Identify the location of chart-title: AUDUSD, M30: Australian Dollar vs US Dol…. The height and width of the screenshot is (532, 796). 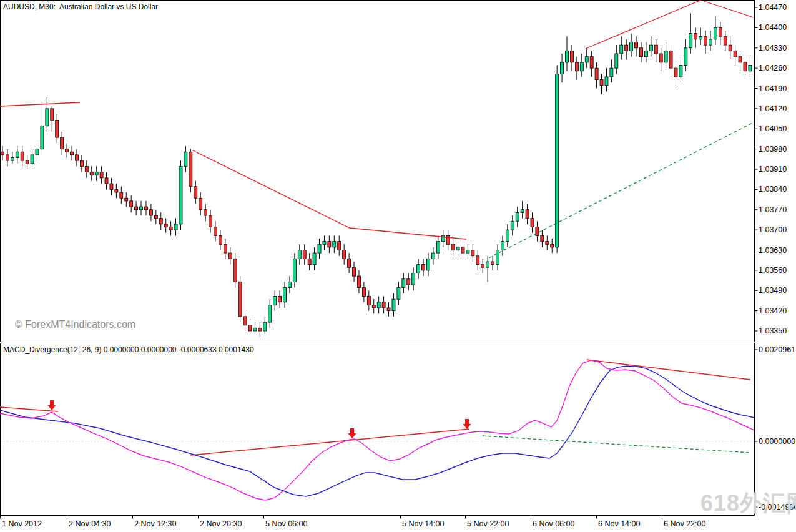
(81, 7).